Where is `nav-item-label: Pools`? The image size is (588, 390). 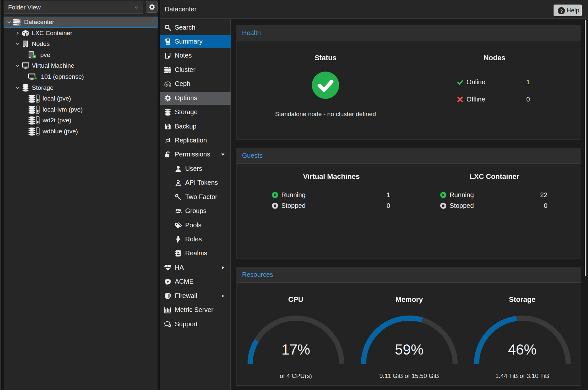 nav-item-label: Pools is located at coordinates (193, 225).